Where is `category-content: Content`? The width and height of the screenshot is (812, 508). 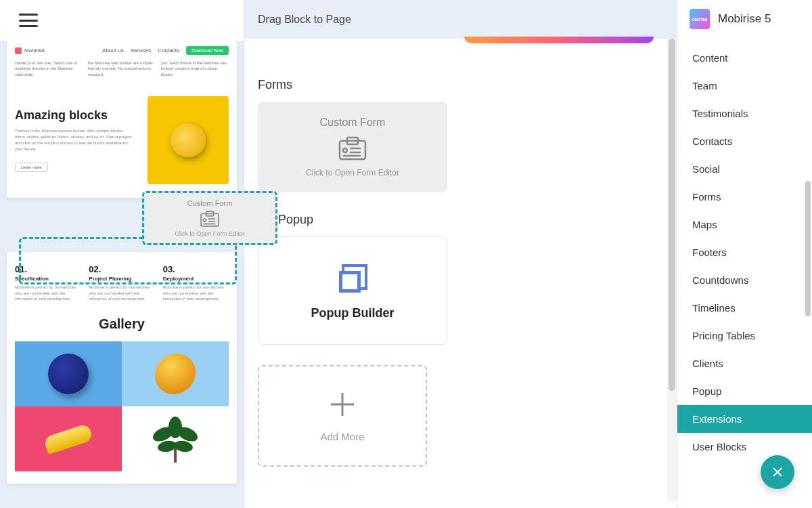
category-content: Content is located at coordinates (744, 58).